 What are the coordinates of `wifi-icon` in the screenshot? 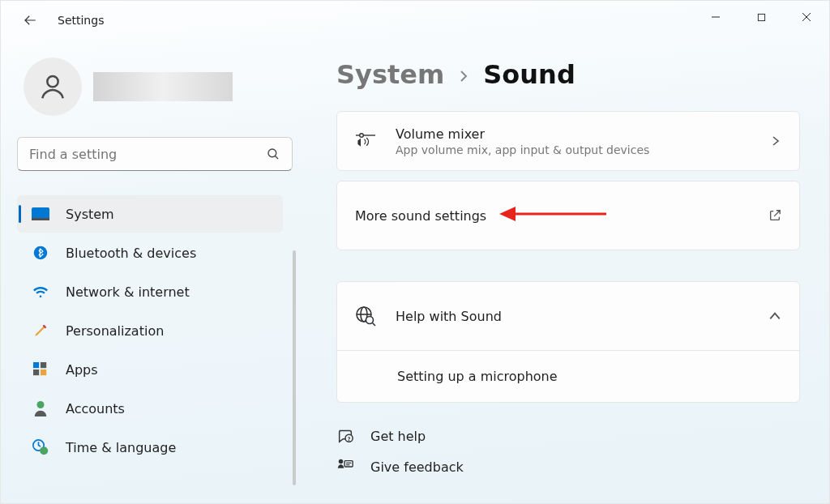 It's located at (41, 292).